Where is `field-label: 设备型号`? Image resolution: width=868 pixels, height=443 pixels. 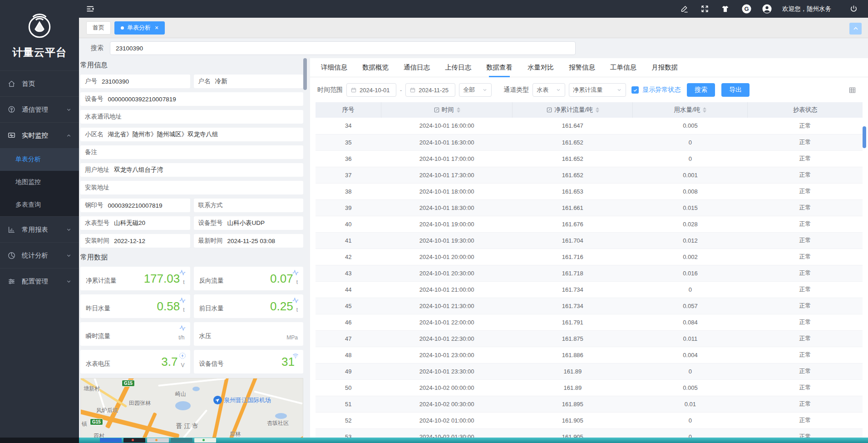 field-label: 设备型号 is located at coordinates (211, 223).